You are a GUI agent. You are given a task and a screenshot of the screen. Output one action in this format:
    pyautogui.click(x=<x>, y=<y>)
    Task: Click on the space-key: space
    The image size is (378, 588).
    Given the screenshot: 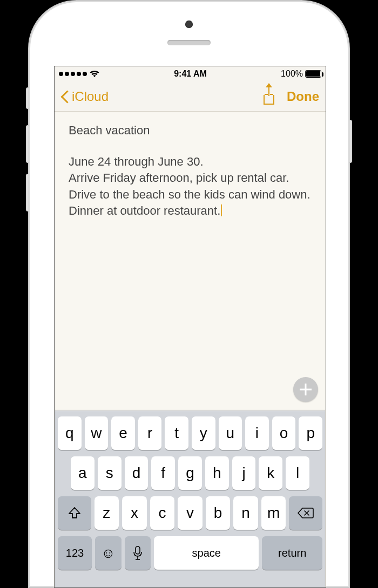 What is the action you would take?
    pyautogui.click(x=206, y=553)
    